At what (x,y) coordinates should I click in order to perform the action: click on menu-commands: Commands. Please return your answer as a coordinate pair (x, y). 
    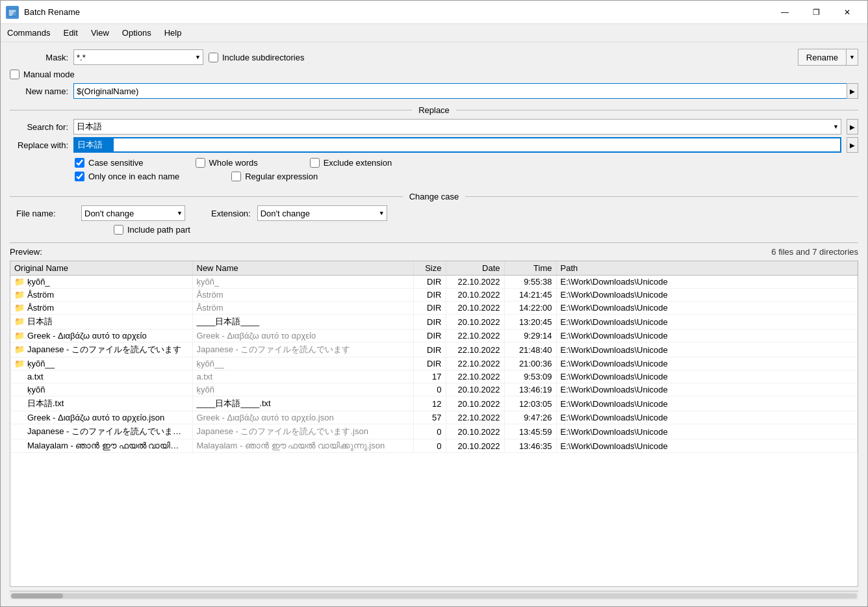
    Looking at the image, I should click on (29, 32).